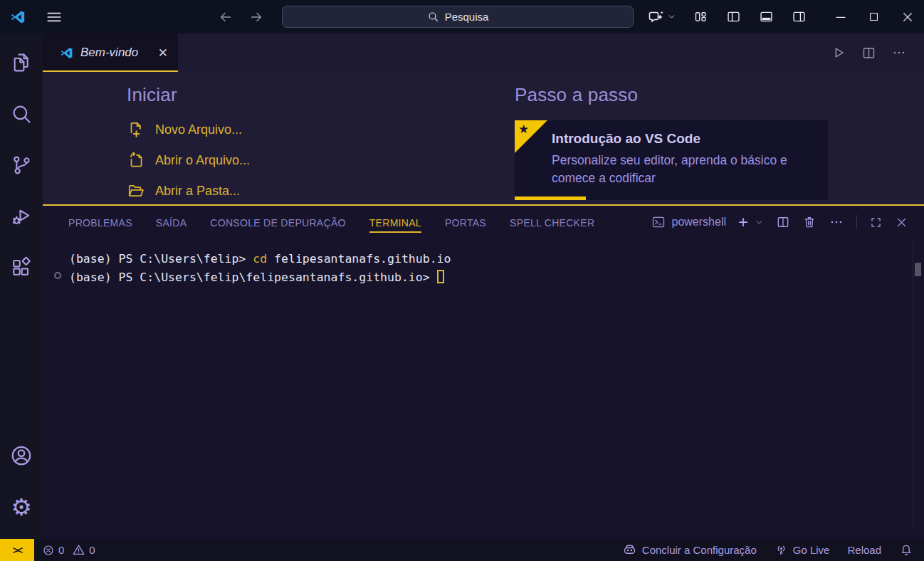 This screenshot has width=924, height=561. Describe the element at coordinates (458, 17) in the screenshot. I see `command-center-search: Pesquisa` at that location.